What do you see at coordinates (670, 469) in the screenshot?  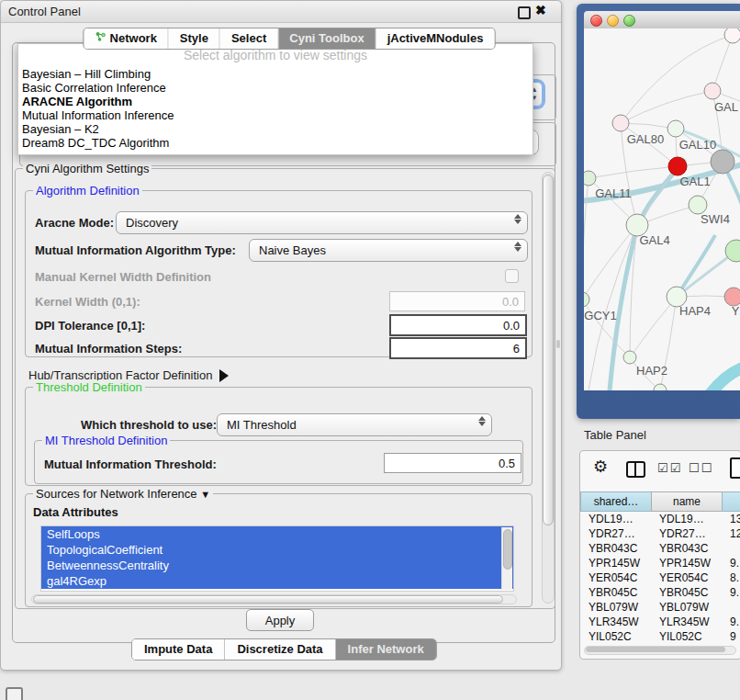 I see `show-columns-icon: ☑☑` at bounding box center [670, 469].